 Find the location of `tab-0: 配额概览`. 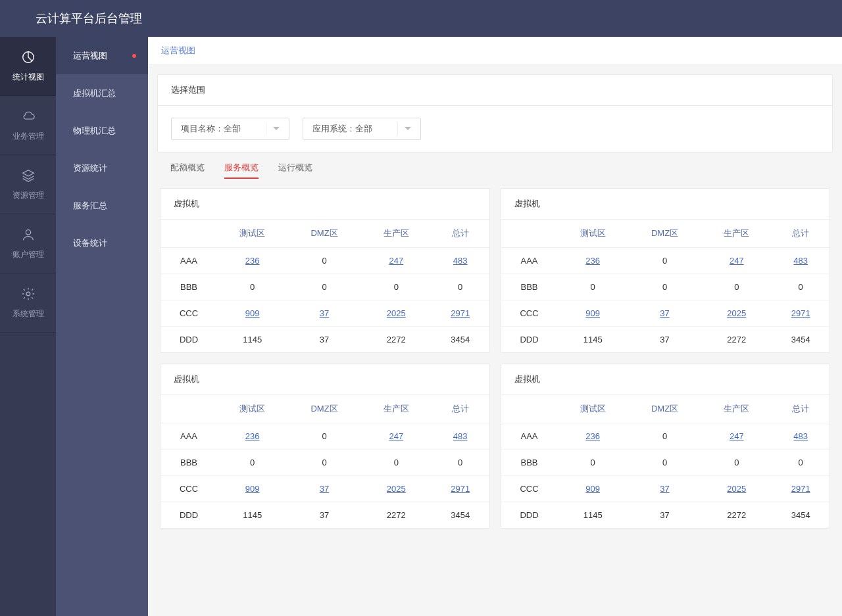

tab-0: 配额概览 is located at coordinates (187, 170).